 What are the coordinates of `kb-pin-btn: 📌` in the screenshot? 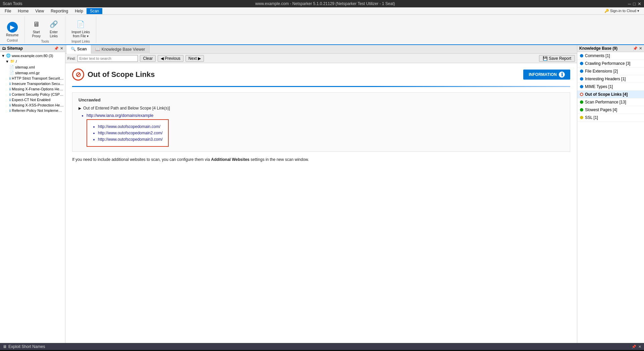 It's located at (635, 48).